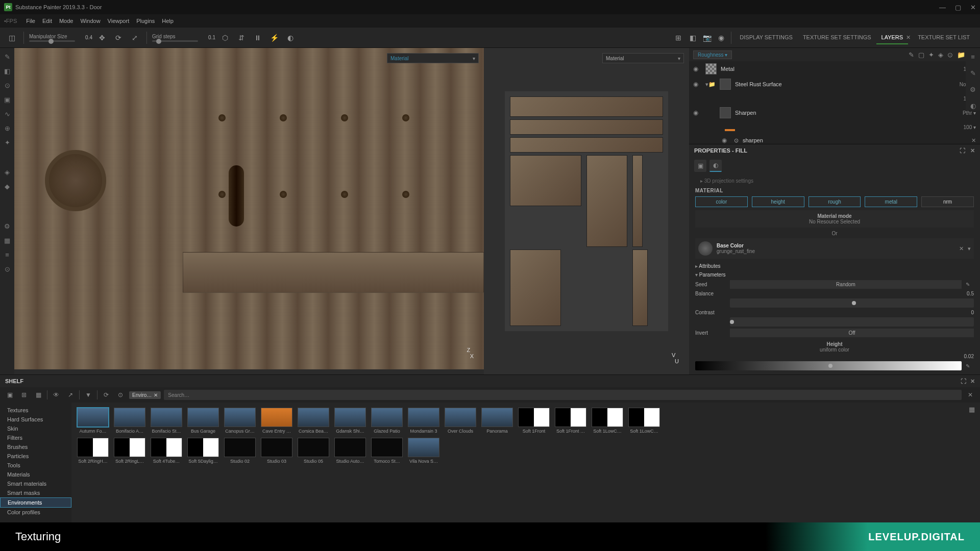 The height and width of the screenshot is (551, 980). Describe the element at coordinates (7, 142) in the screenshot. I see `material-picker-icon: ✦` at that location.